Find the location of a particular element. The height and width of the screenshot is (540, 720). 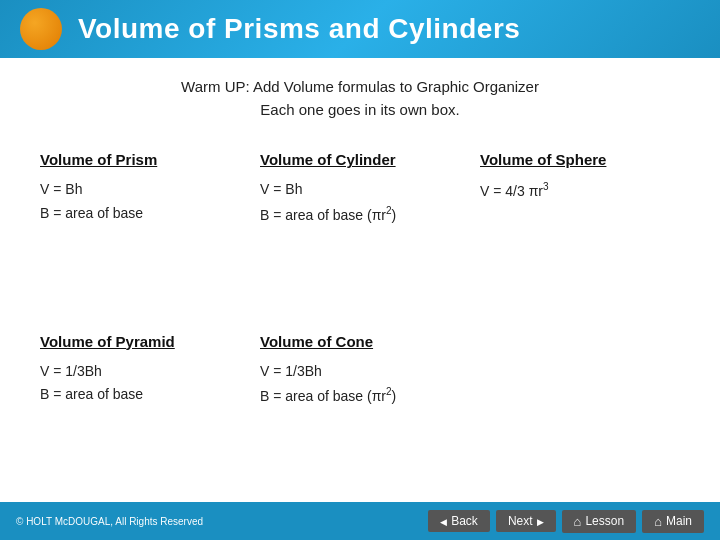

pyramid-title: Volume of Pyramid is located at coordinates (140, 342).